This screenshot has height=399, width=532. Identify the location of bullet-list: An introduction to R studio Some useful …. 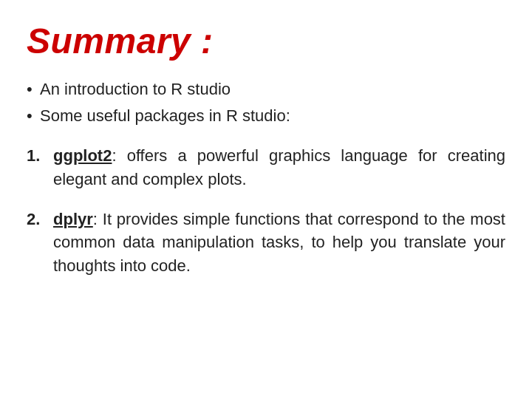
(266, 103).